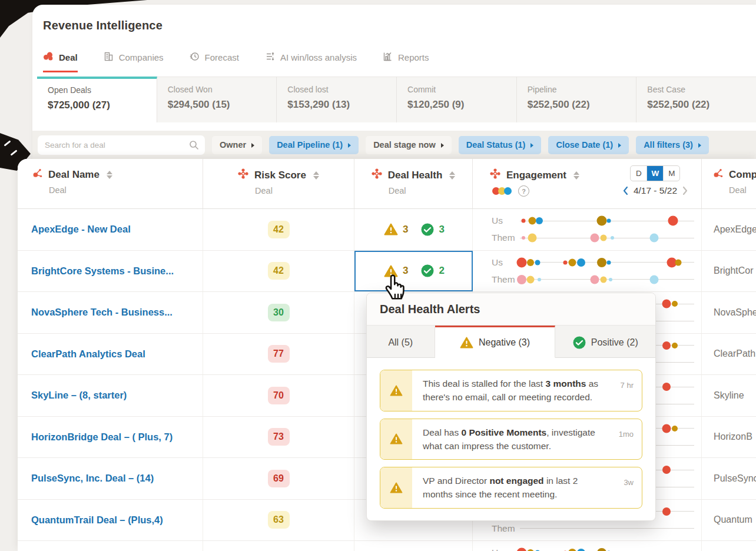  Describe the element at coordinates (589, 145) in the screenshot. I see `filter-chip: Close Date (1)` at that location.